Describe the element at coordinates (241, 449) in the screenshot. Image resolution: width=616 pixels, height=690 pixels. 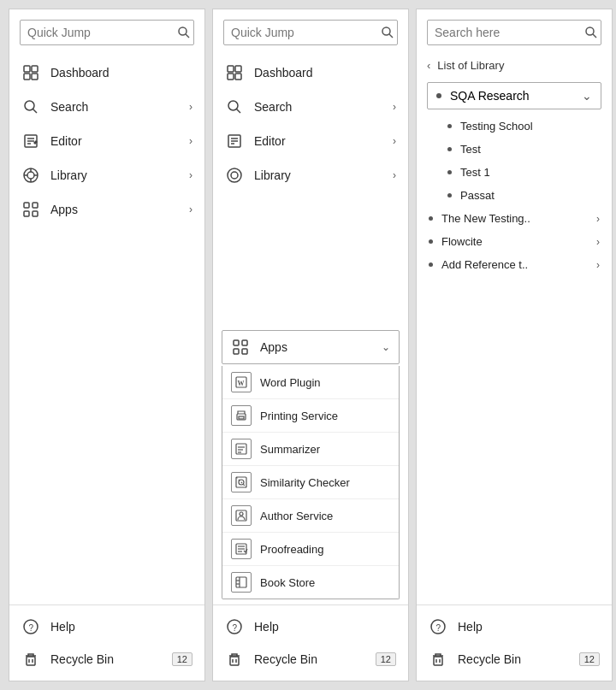
I see `summarizer-icon` at that location.